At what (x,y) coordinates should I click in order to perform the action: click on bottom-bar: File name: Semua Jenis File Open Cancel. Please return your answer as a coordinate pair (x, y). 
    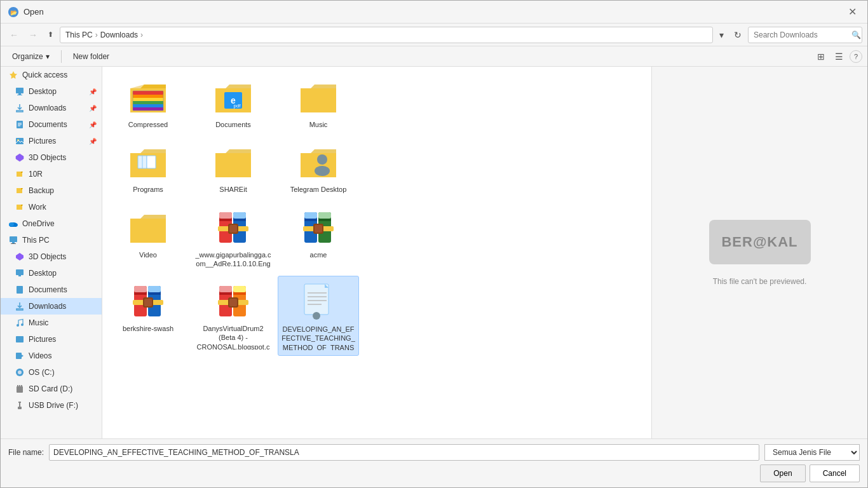
    Looking at the image, I should click on (434, 463).